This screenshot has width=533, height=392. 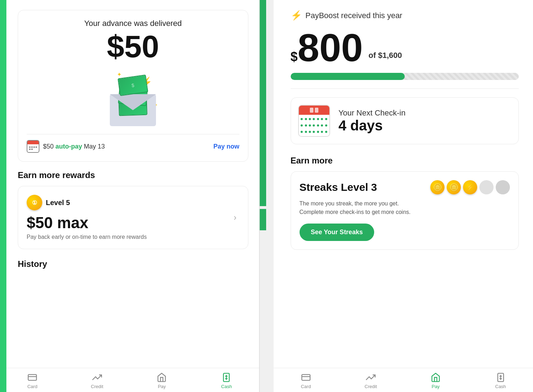 What do you see at coordinates (470, 187) in the screenshot?
I see `streaks-coins: 🪙 🪙 ⚡` at bounding box center [470, 187].